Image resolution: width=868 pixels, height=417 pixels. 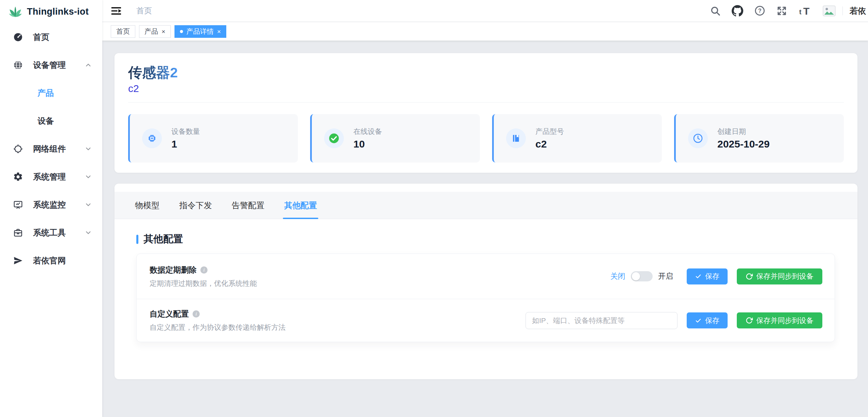 What do you see at coordinates (51, 149) in the screenshot?
I see `sidebar-item-network: 网络组件` at bounding box center [51, 149].